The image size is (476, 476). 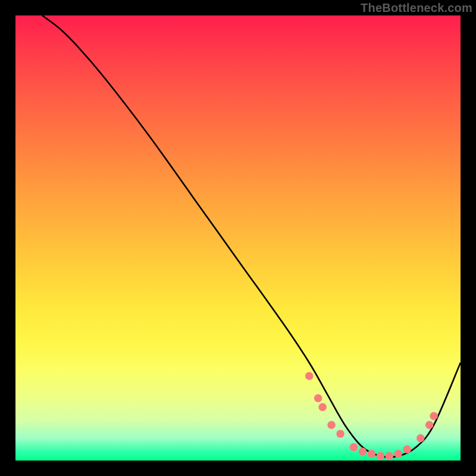 I want to click on highlight-dots-group, so click(x=371, y=416).